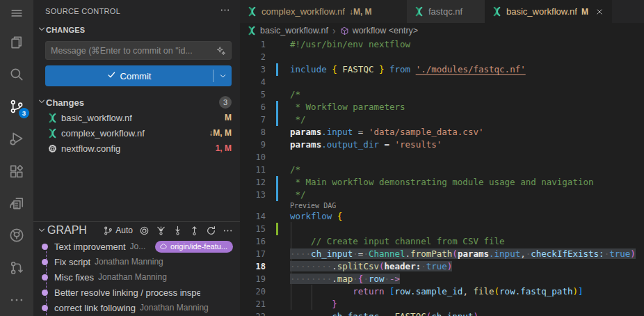  What do you see at coordinates (442, 216) in the screenshot?
I see `code-line-14: 14workflow {` at bounding box center [442, 216].